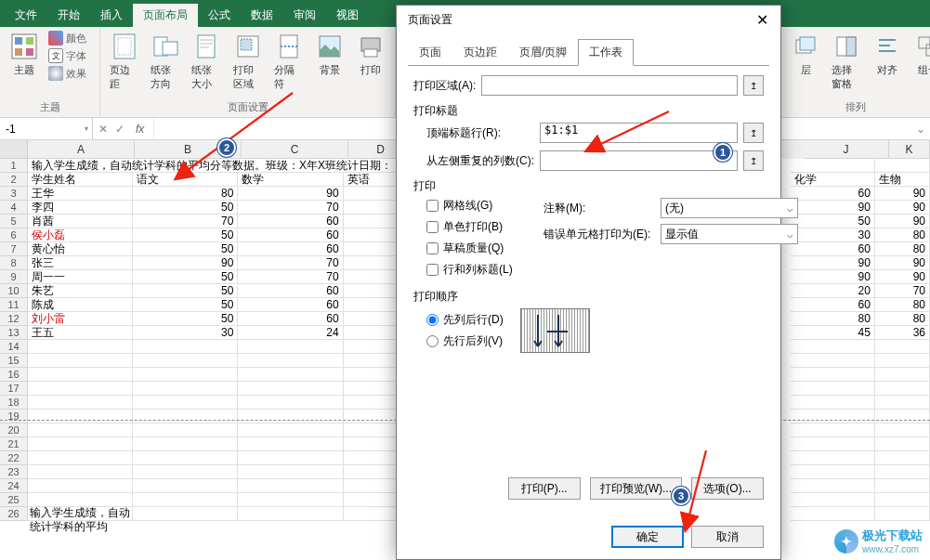 The image size is (930, 560). What do you see at coordinates (80, 236) in the screenshot?
I see `cell: 侯小磊` at bounding box center [80, 236].